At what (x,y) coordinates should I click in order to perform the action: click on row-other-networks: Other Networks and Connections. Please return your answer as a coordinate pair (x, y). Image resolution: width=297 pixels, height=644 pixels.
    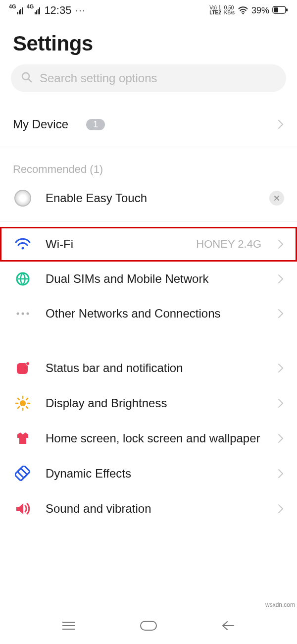
    Looking at the image, I should click on (148, 314).